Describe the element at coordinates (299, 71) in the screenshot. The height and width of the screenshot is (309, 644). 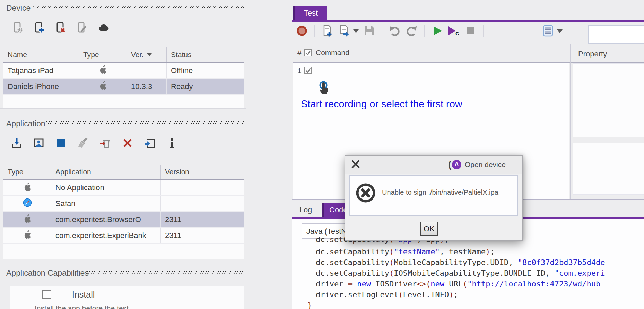
I see `command-row-index: 1` at that location.